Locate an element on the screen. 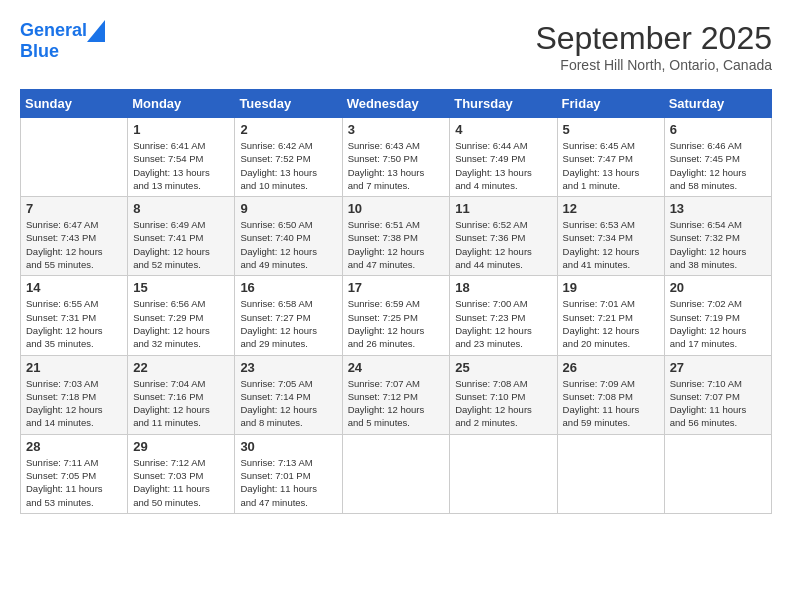  cell-info: Sunrise: 7:00 AMSunset: 7:23 PMDaylight:… is located at coordinates (503, 324).